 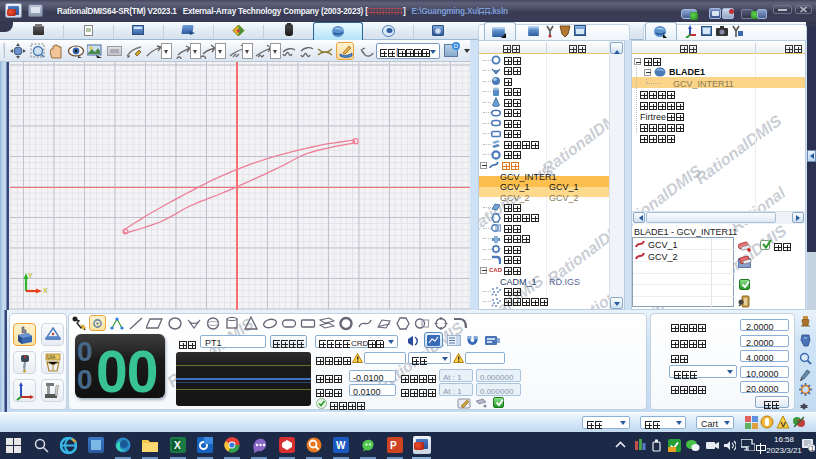 I want to click on svg-text: V, so click(x=784, y=424).